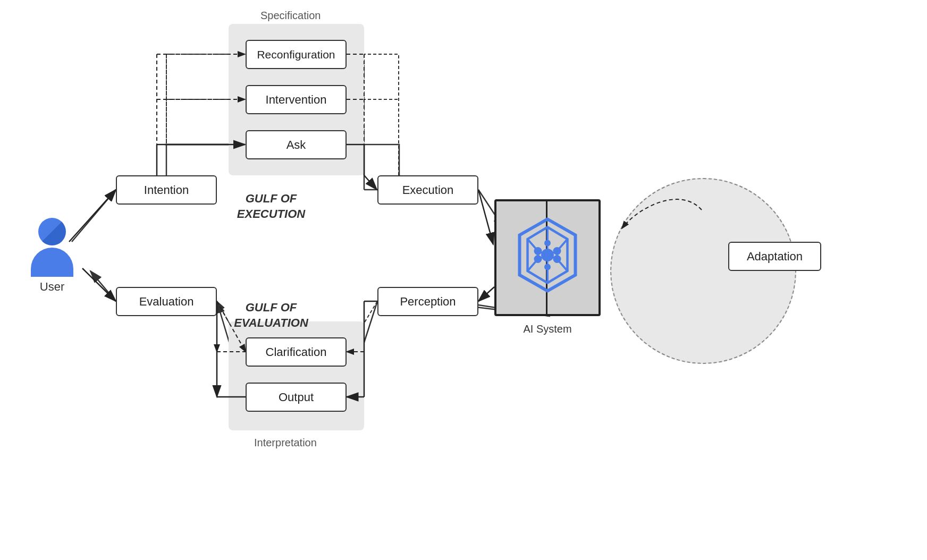 The height and width of the screenshot is (560, 927). What do you see at coordinates (52, 232) in the screenshot?
I see `user-head-icon` at bounding box center [52, 232].